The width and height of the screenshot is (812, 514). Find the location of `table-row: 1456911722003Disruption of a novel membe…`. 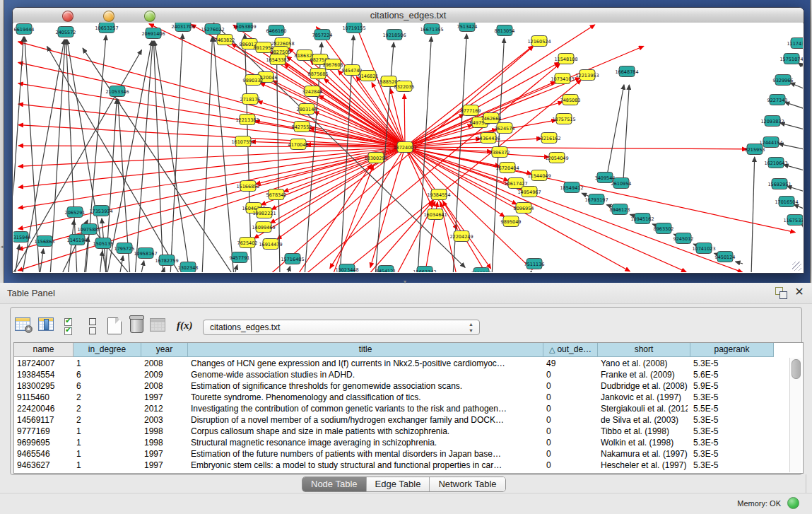

table-row: 1456911722003Disruption of a novel membe… is located at coordinates (408, 420).